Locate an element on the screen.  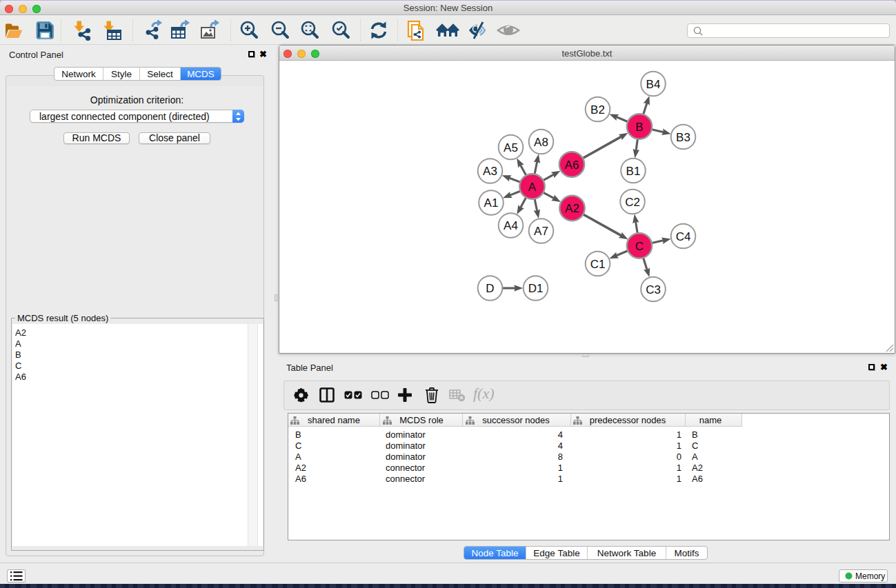
svg-text: A2 is located at coordinates (573, 208).